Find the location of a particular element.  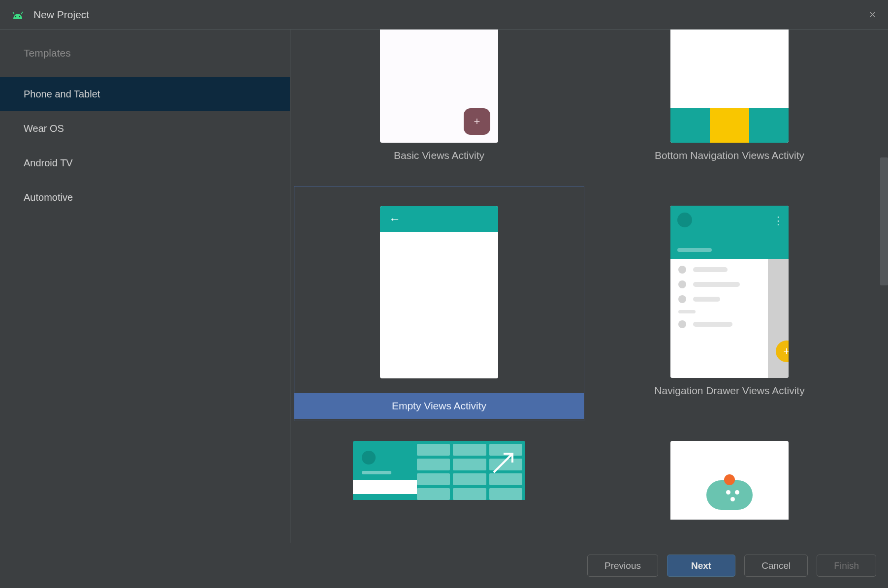

phone-preview-basic: + is located at coordinates (439, 86).